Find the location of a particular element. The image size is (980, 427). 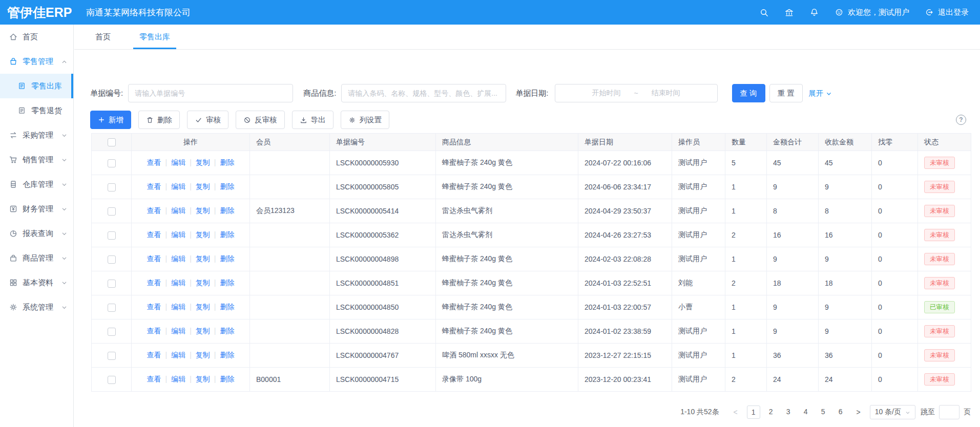

sidebar-item-retail-mgmt: 零售管理 is located at coordinates (37, 61).